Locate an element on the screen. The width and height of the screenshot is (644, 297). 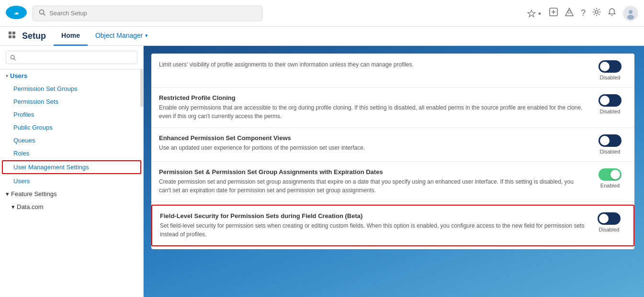
top-navigation: ☁ is located at coordinates (322, 13).